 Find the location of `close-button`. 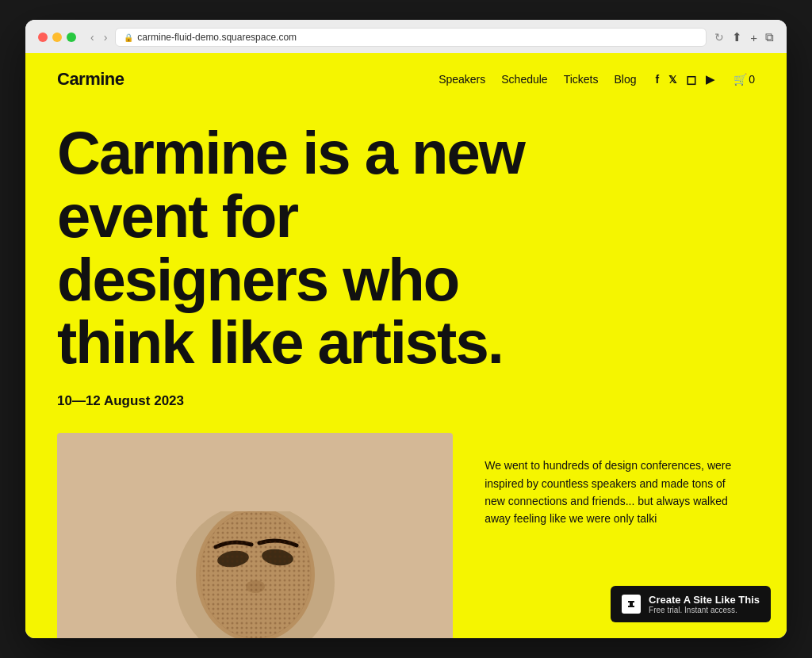

close-button is located at coordinates (43, 37).